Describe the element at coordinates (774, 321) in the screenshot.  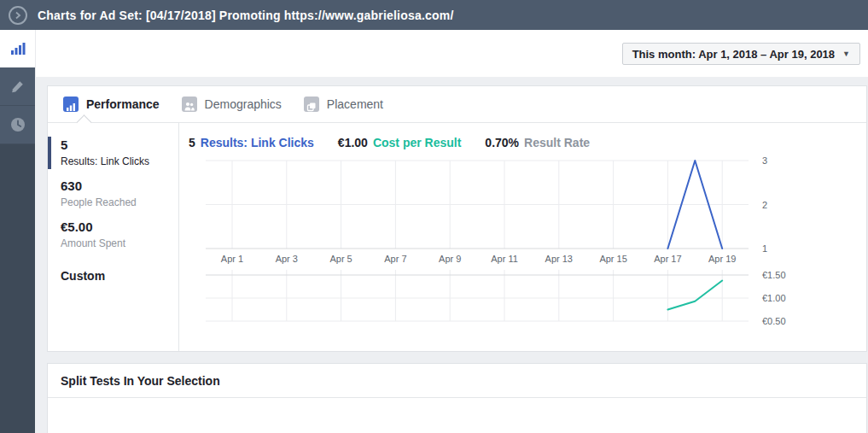
I see `svg-text: €0.50` at that location.